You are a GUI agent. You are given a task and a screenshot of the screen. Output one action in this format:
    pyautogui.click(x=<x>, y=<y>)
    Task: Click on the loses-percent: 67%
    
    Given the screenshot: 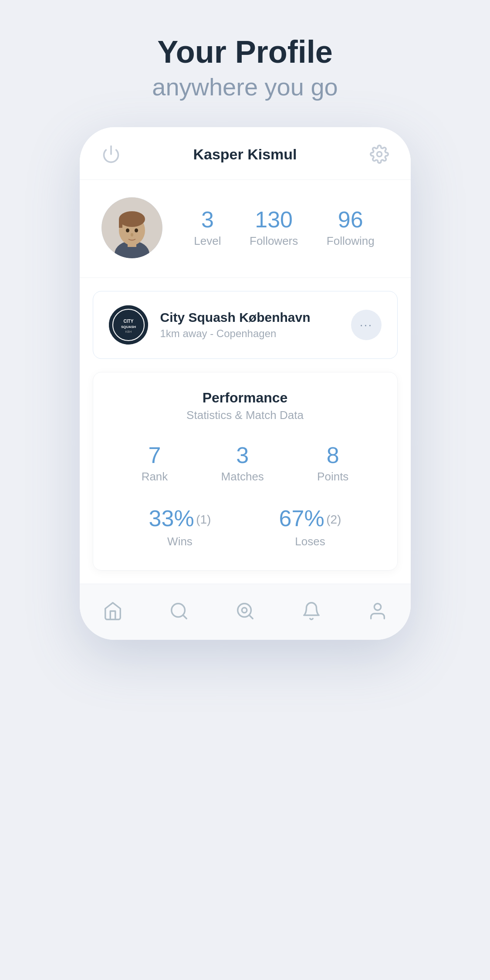 What is the action you would take?
    pyautogui.click(x=302, y=518)
    